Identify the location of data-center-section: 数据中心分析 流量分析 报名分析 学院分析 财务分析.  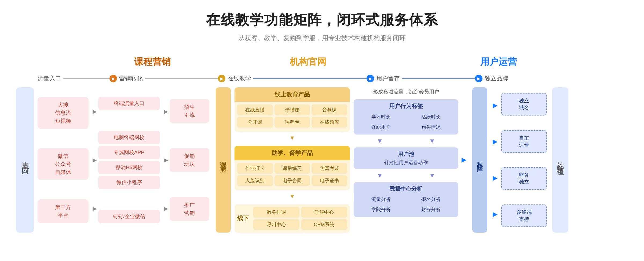
(406, 199).